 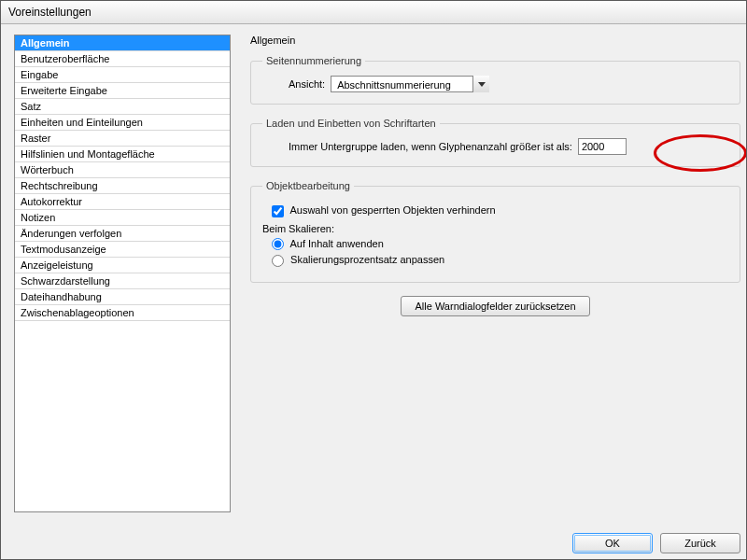 I want to click on sidebar-item-15: Schwarzdarstellung, so click(x=122, y=282).